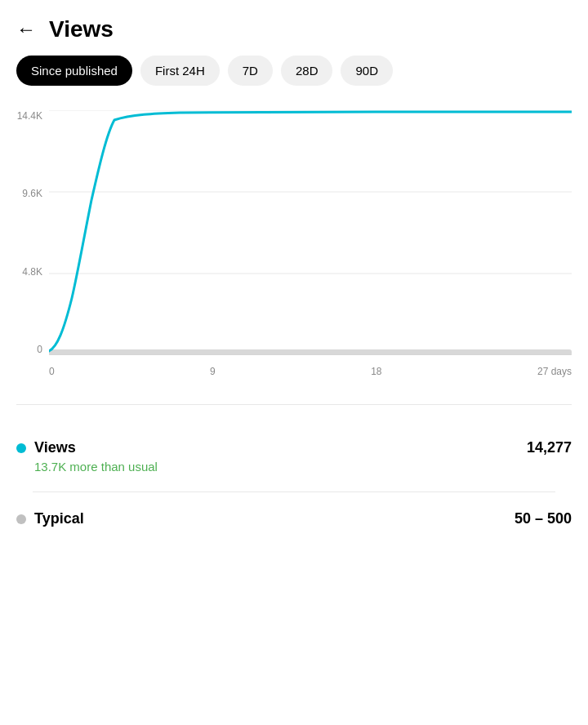 This screenshot has width=588, height=725. Describe the element at coordinates (87, 456) in the screenshot. I see `stat-left-views: Views 13.7K more than usual` at that location.